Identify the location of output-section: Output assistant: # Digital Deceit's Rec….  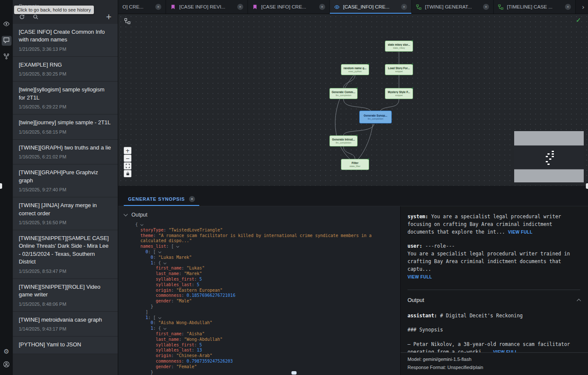
(494, 323).